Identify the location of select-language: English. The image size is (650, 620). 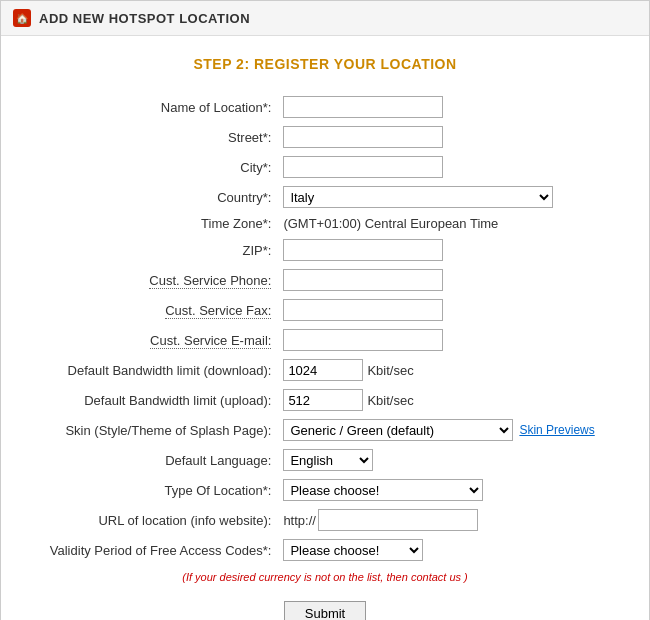
(328, 460).